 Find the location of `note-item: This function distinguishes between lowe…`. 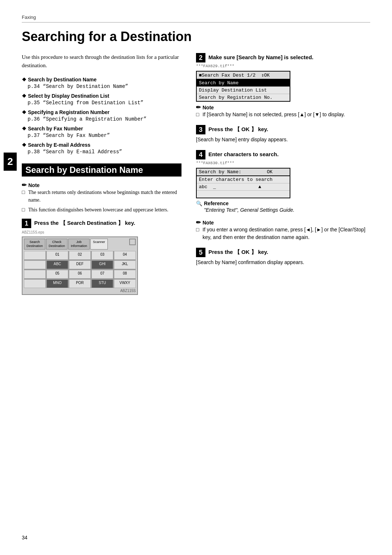

note-item: This function distinguishes between lowe… is located at coordinates (102, 210).